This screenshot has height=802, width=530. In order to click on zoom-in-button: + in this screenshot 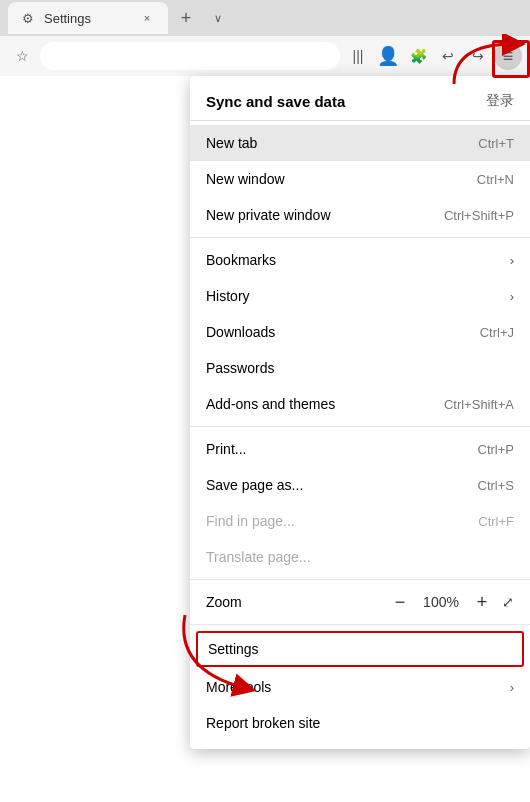, I will do `click(482, 602)`.